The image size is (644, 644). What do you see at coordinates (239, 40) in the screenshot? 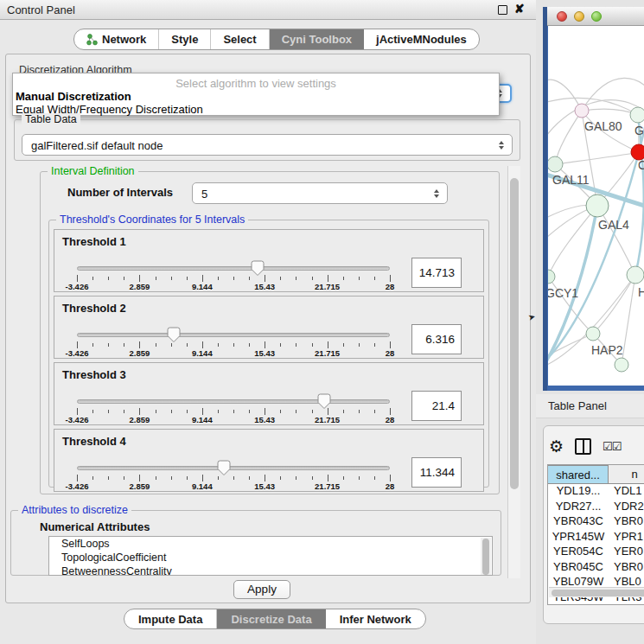
I see `tab-select-label: Select` at bounding box center [239, 40].